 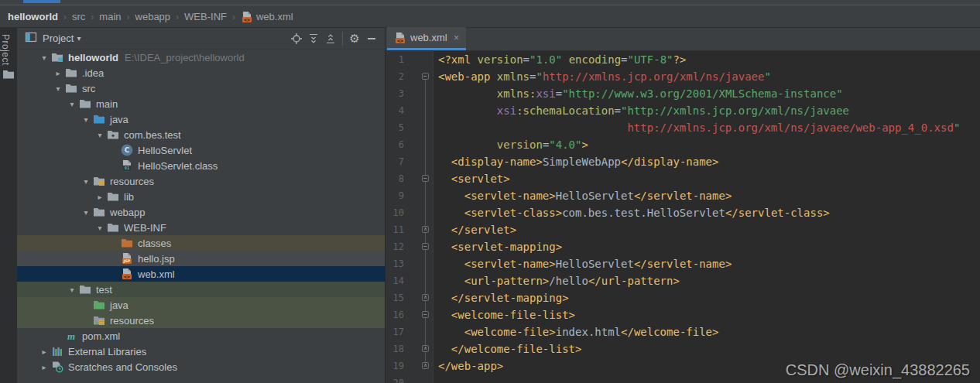 I want to click on tool-stripe-project-button: Project, so click(x=9, y=50).